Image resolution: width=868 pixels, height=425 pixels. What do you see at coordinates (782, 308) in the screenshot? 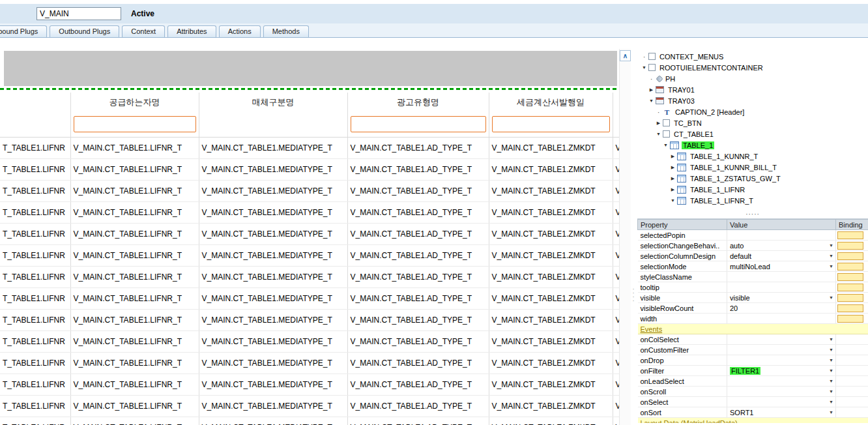
I see `property-value: 20` at bounding box center [782, 308].